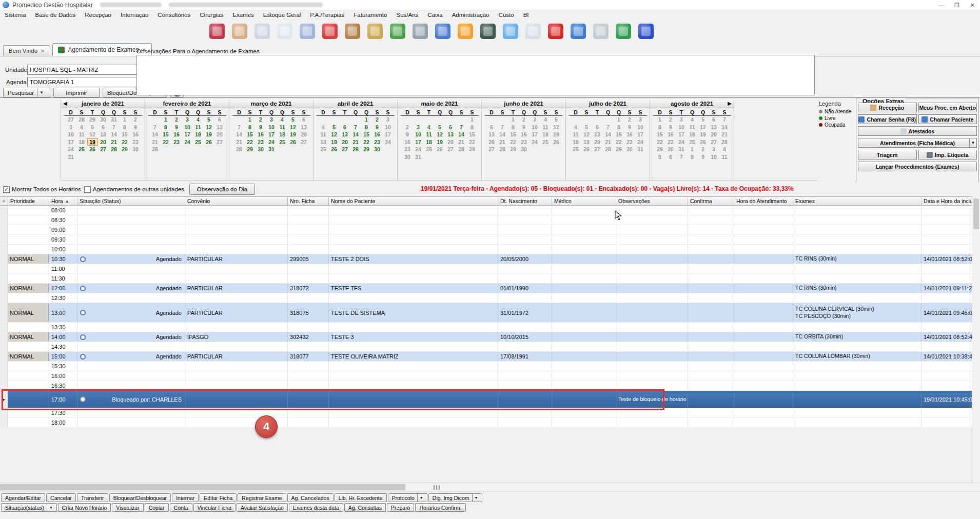 Image resolution: width=980 pixels, height=519 pixels. What do you see at coordinates (64, 413) in the screenshot?
I see `hora-cell: 17:30` at bounding box center [64, 413].